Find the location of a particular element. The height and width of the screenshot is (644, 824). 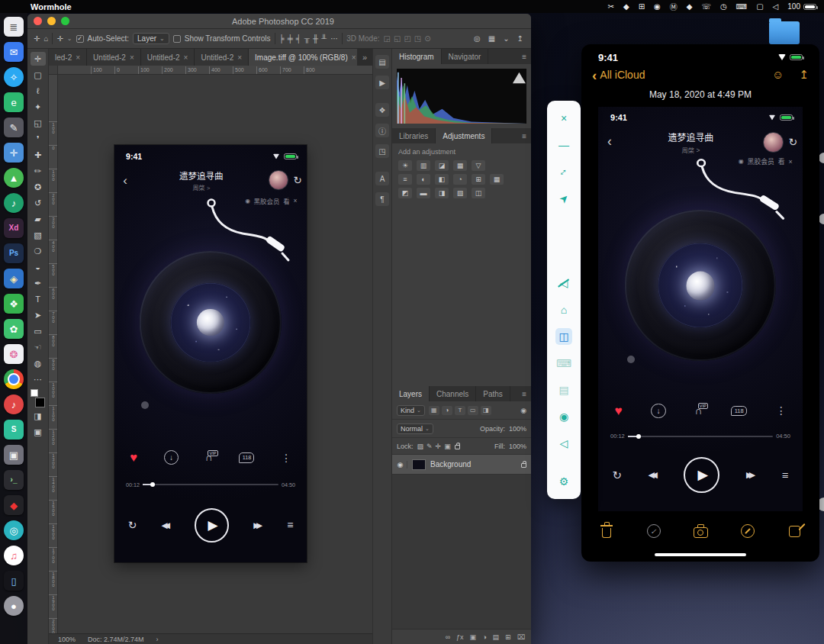

compose-icon is located at coordinates (794, 531).